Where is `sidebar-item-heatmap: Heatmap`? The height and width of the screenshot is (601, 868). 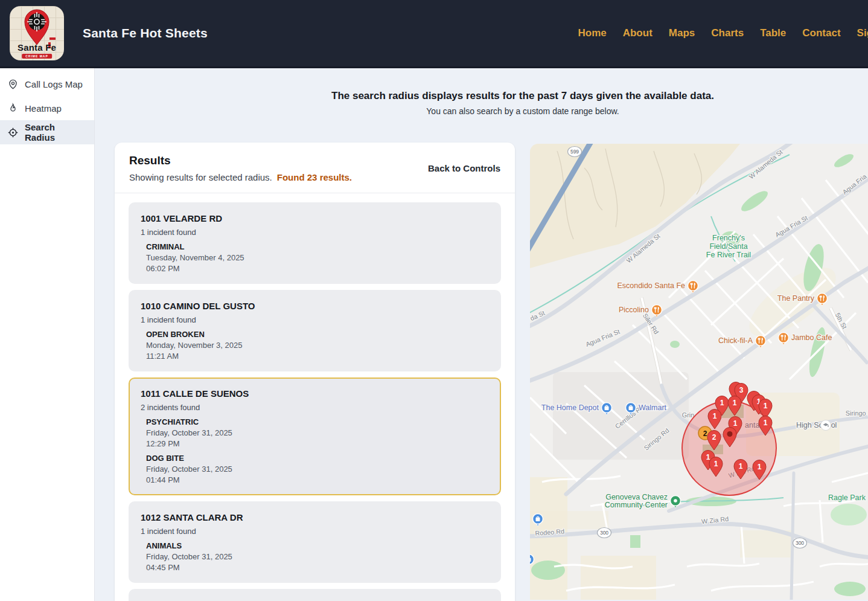
sidebar-item-heatmap: Heatmap is located at coordinates (47, 108).